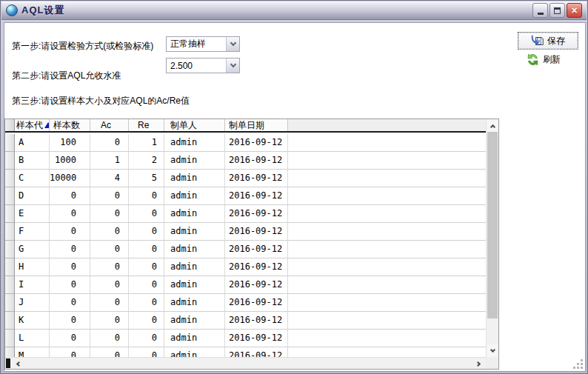 This screenshot has width=588, height=374. Describe the element at coordinates (33, 160) in the screenshot. I see `table-cell: B` at that location.